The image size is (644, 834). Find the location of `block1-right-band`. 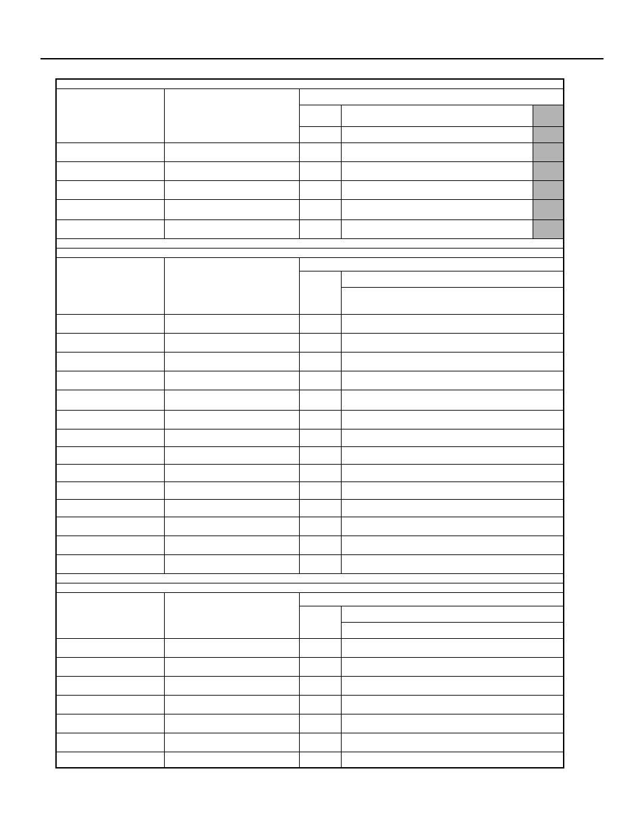

block1-right-band is located at coordinates (431, 97).